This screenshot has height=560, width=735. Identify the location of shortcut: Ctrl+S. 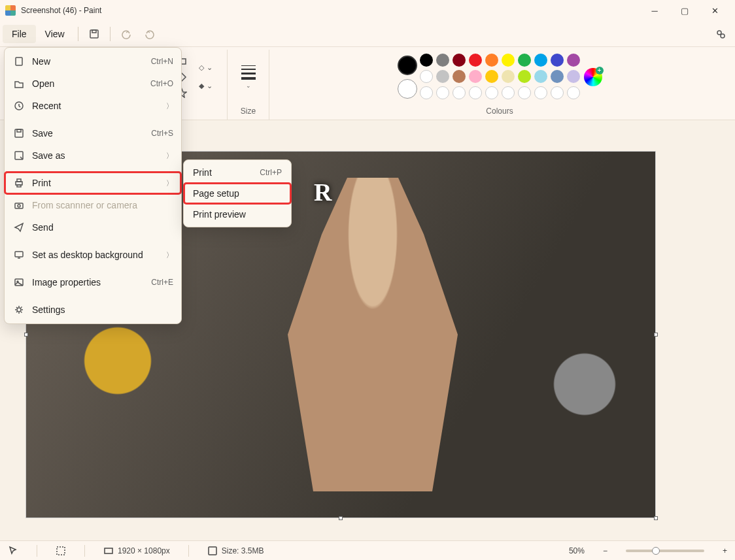
(162, 133).